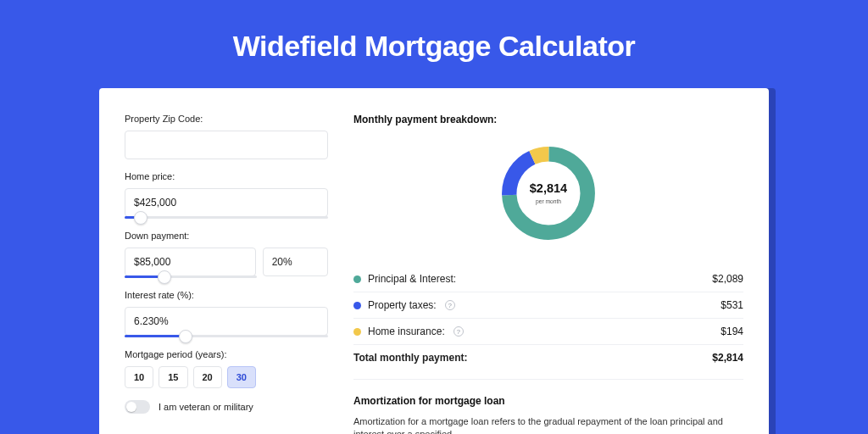  What do you see at coordinates (548, 305) in the screenshot?
I see `legend-taxes: Property taxes: ? $531` at bounding box center [548, 305].